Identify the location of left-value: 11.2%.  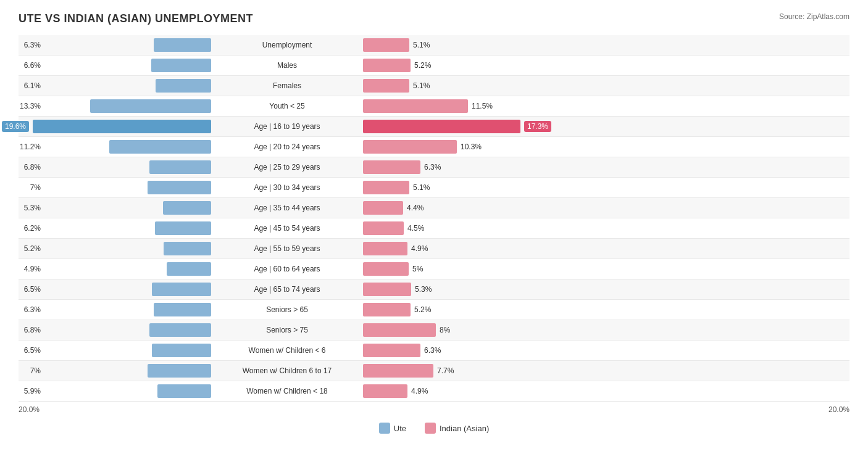
(30, 147).